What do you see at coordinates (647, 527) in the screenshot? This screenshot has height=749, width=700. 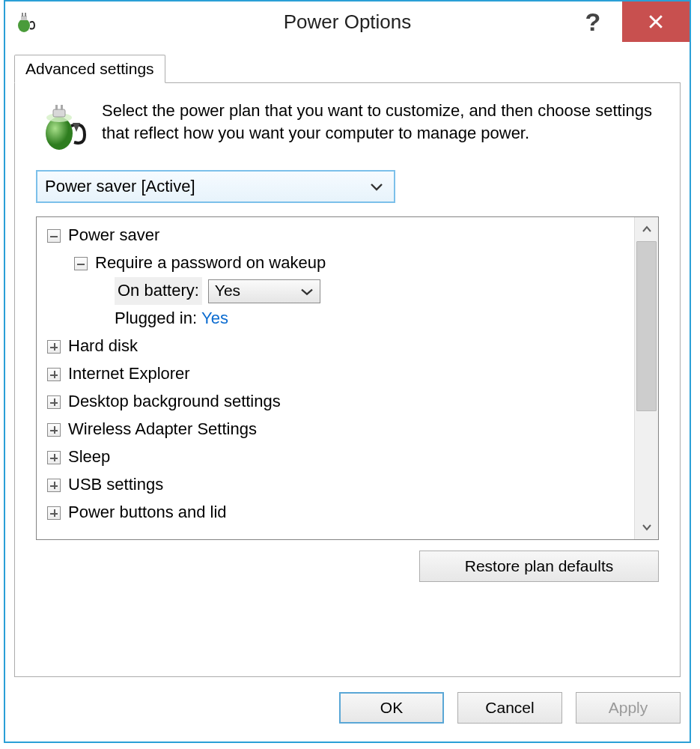 I see `scroll-down-arrow-icon` at bounding box center [647, 527].